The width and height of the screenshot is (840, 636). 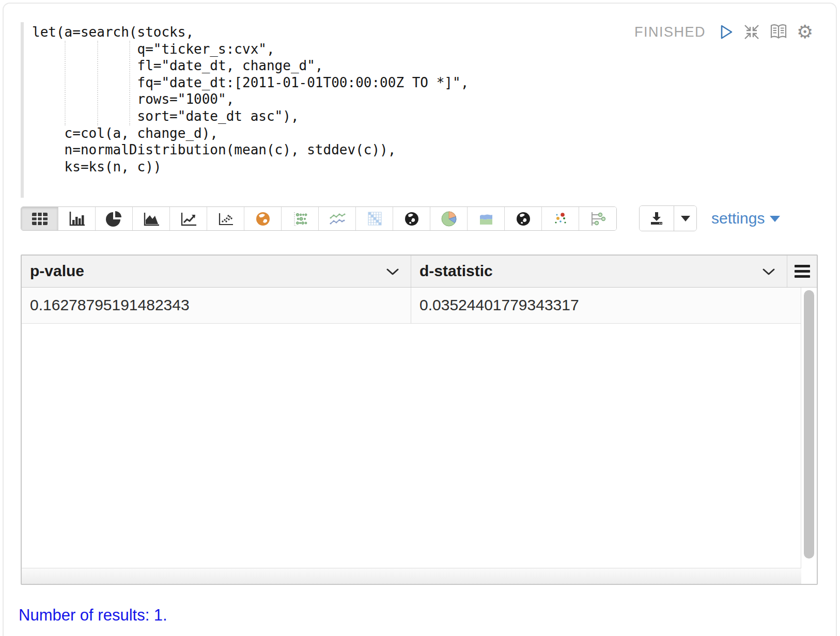 What do you see at coordinates (411, 576) in the screenshot?
I see `horizontal-scrollbar` at bounding box center [411, 576].